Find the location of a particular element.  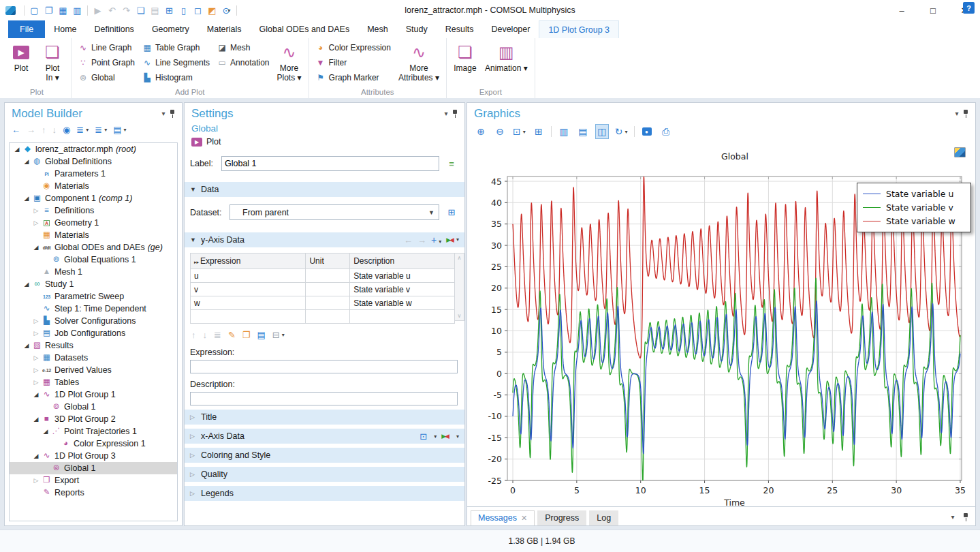

panel-menu-icon: ▾ is located at coordinates (446, 113).